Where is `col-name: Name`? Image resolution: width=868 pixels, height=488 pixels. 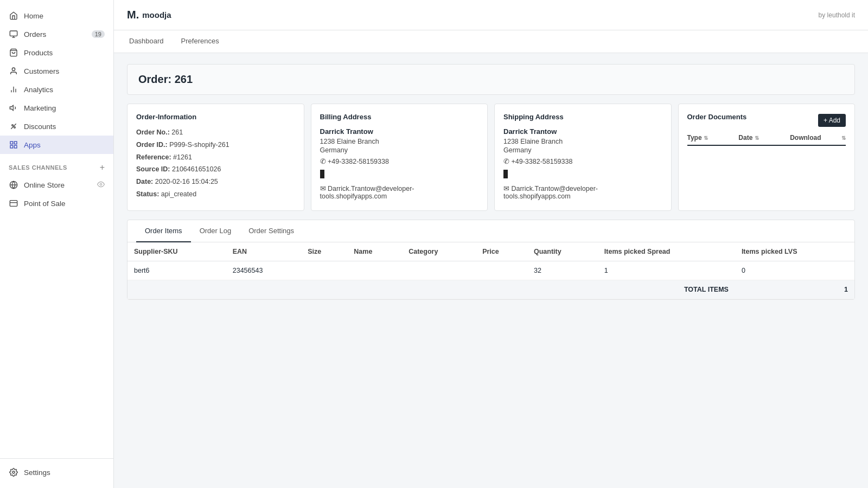 col-name: Name is located at coordinates (374, 252).